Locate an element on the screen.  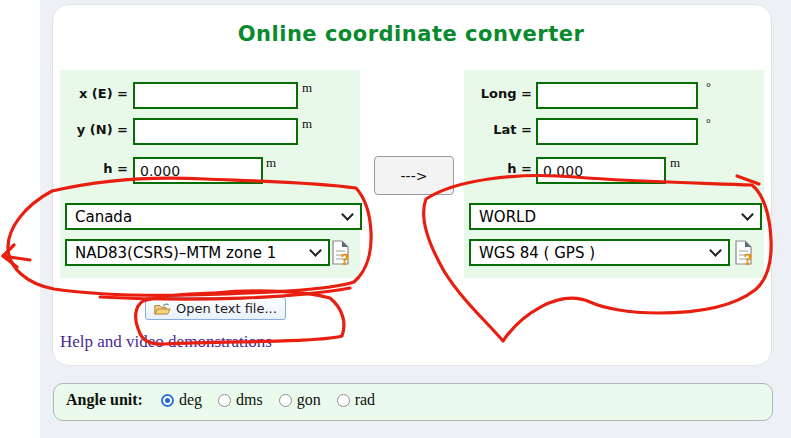
source-region-value: Canada is located at coordinates (104, 217).